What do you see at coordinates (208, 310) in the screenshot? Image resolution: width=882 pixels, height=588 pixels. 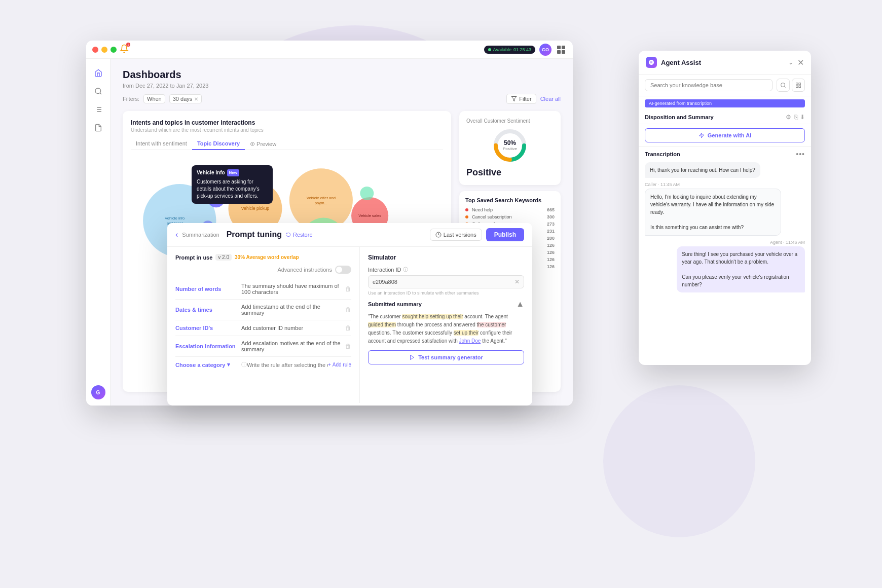 I see `pf-label: Dates & times` at bounding box center [208, 310].